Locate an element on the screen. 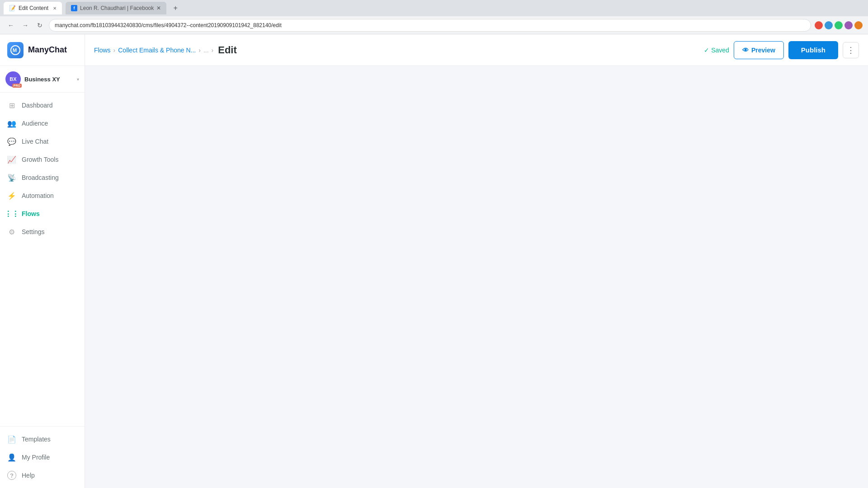  breadcrumb: Flows › Collect Emails & Phone N... › ..… is located at coordinates (165, 50).